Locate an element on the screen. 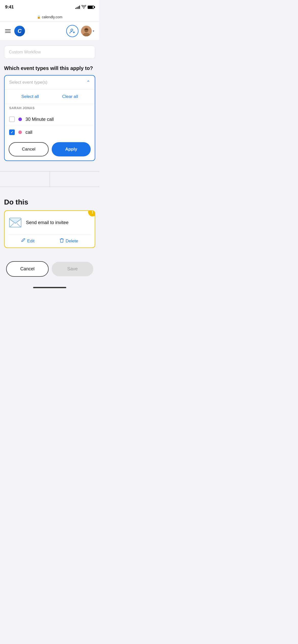  browser-url: calendly.com is located at coordinates (52, 17).